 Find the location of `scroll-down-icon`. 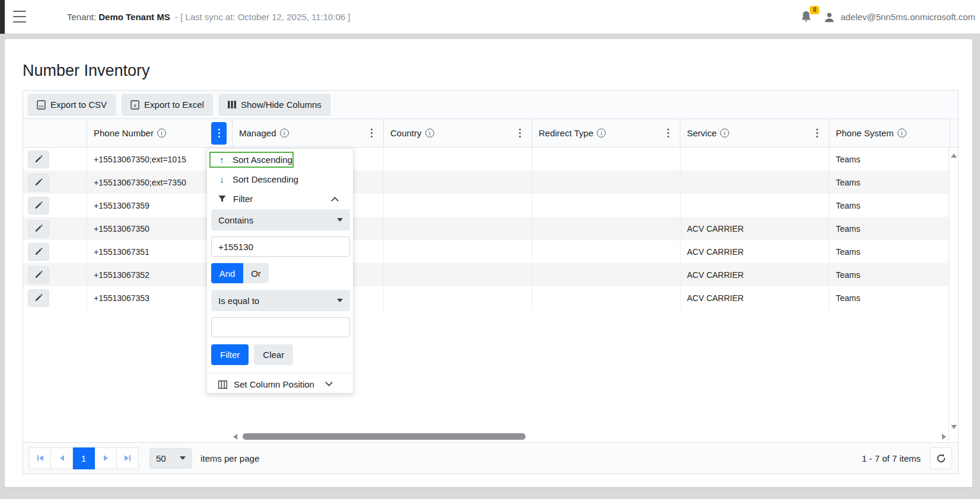

scroll-down-icon is located at coordinates (954, 427).